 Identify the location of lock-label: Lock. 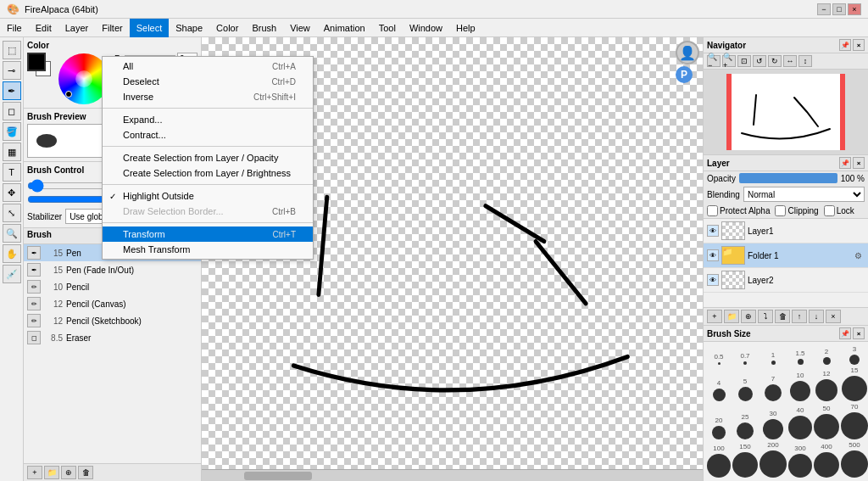
(839, 210).